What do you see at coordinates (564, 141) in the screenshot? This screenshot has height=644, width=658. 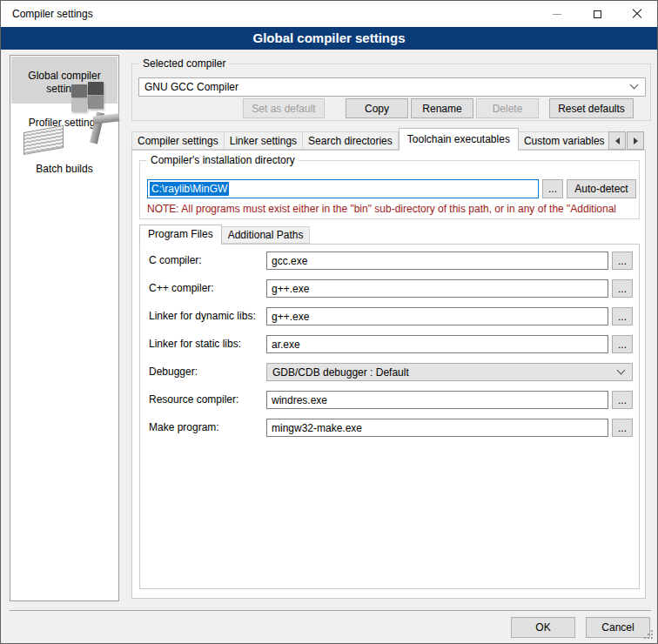 I see `tab-custom-variables: Custom variables` at bounding box center [564, 141].